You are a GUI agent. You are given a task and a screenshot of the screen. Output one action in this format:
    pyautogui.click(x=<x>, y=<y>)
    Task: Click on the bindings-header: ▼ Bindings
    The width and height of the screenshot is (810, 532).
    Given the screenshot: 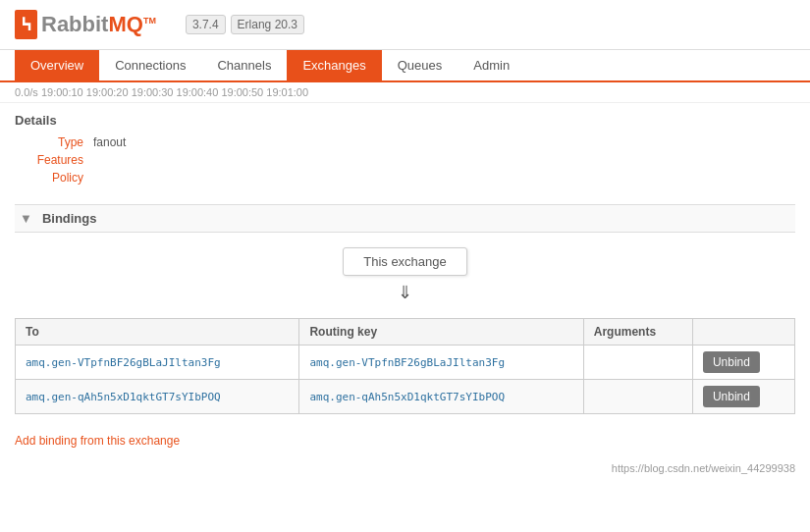 What is the action you would take?
    pyautogui.click(x=405, y=218)
    